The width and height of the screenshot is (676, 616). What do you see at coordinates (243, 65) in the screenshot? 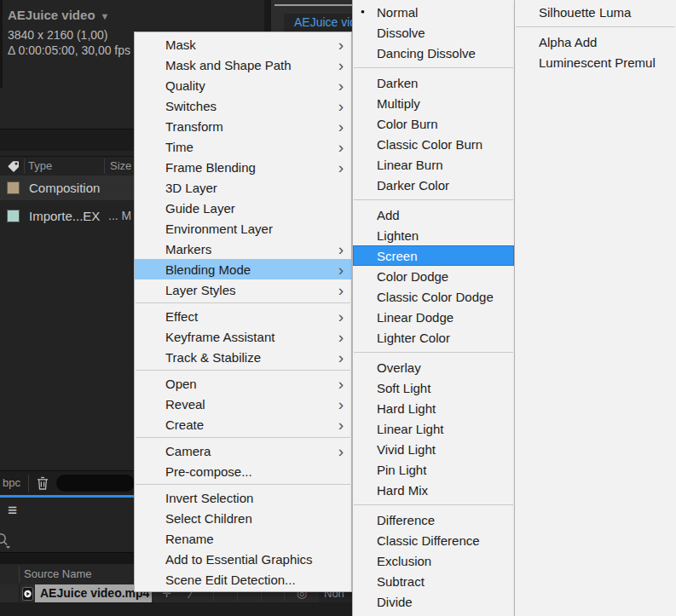
I see `menu-item-mask-and-shape-path: Mask and Shape Path›` at bounding box center [243, 65].